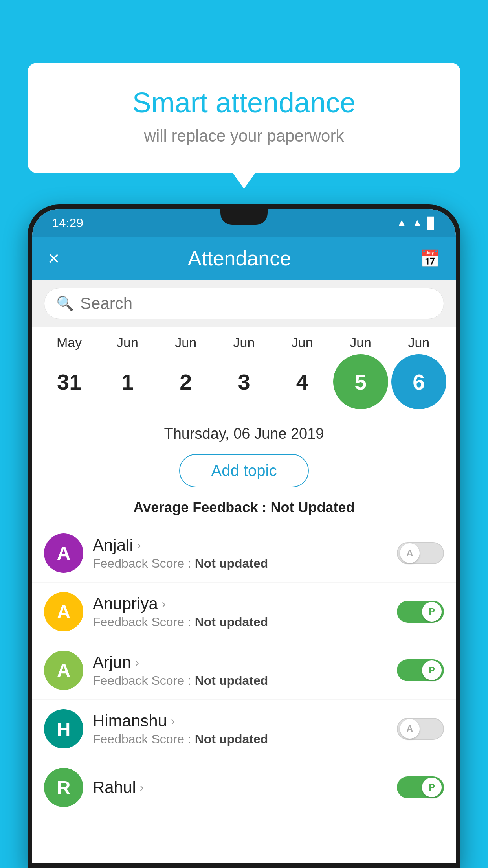 This screenshot has width=488, height=868. Describe the element at coordinates (420, 729) in the screenshot. I see `attendance-toggle-himanshu: A` at that location.